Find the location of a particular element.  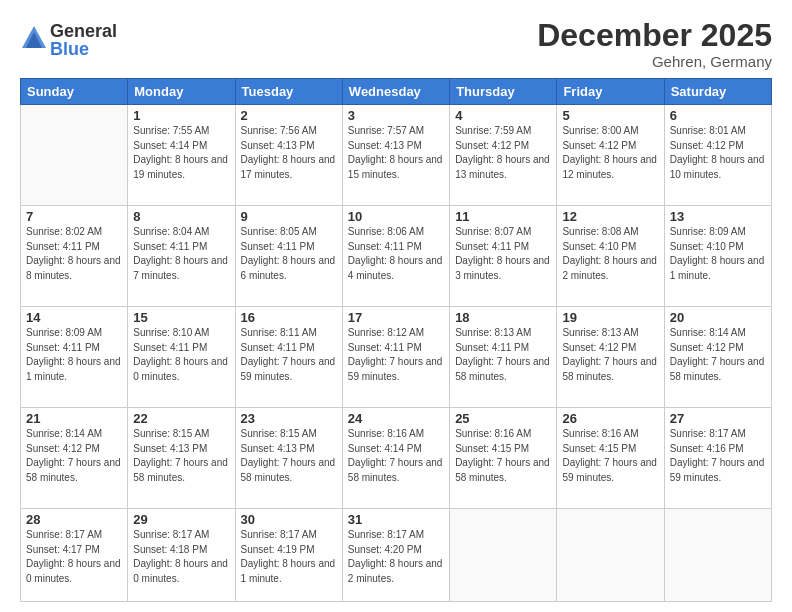

day-number: 31 is located at coordinates (396, 520).